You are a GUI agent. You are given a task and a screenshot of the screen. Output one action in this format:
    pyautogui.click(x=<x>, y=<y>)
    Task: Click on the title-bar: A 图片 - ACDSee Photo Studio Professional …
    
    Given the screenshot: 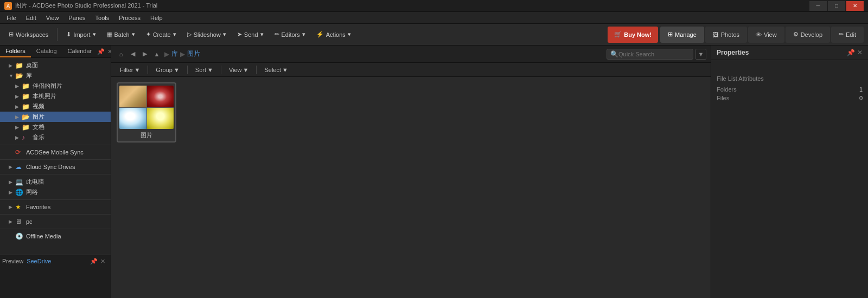 What is the action you would take?
    pyautogui.click(x=434, y=6)
    